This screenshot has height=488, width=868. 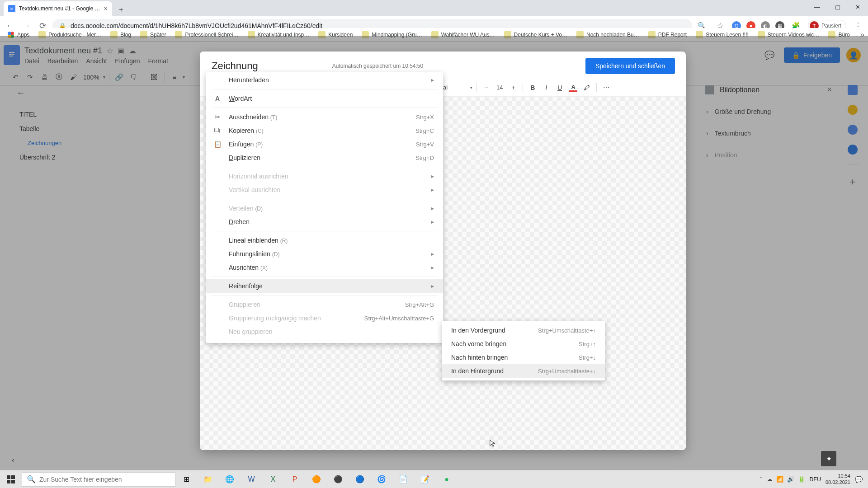 What do you see at coordinates (791, 479) in the screenshot?
I see `volume-icon: 🔊` at bounding box center [791, 479].